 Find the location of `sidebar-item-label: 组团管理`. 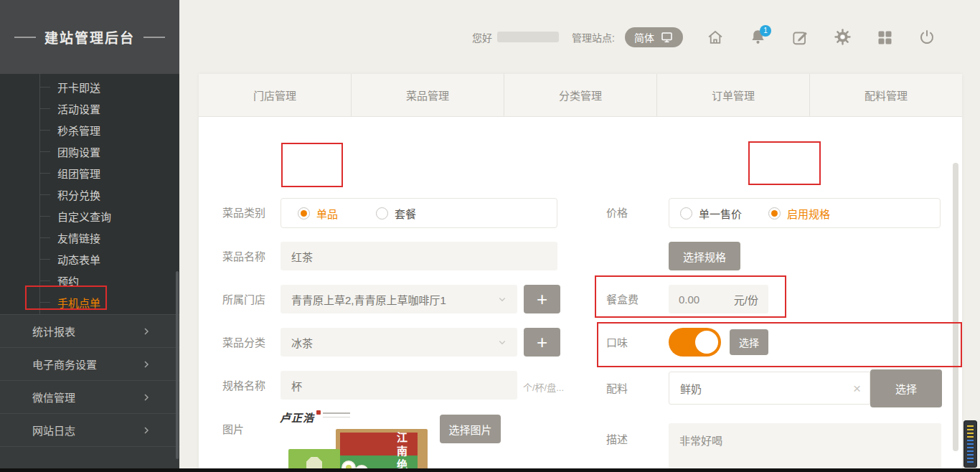

sidebar-item-label: 组团管理 is located at coordinates (79, 174).